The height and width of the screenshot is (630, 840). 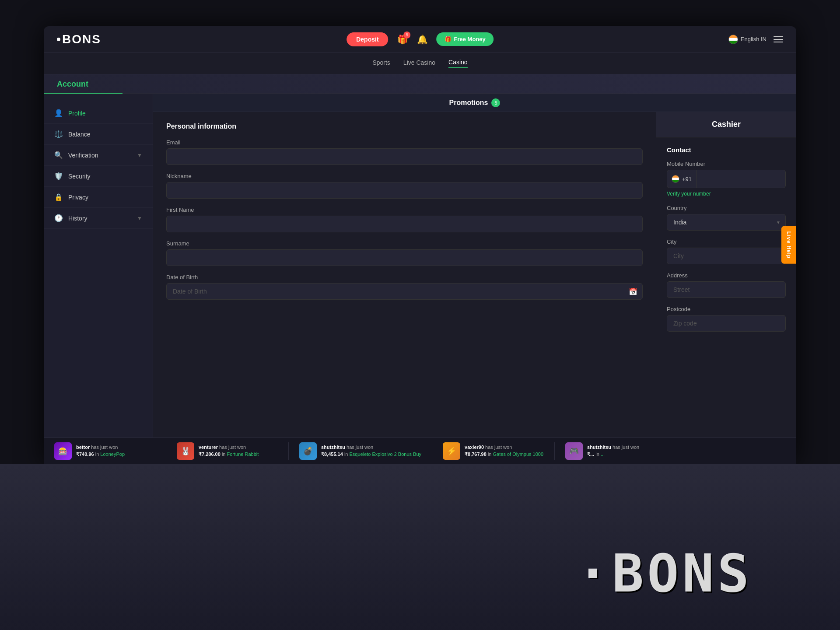 What do you see at coordinates (98, 218) in the screenshot?
I see `sidebar-item-history: 🕐 History ▼` at bounding box center [98, 218].